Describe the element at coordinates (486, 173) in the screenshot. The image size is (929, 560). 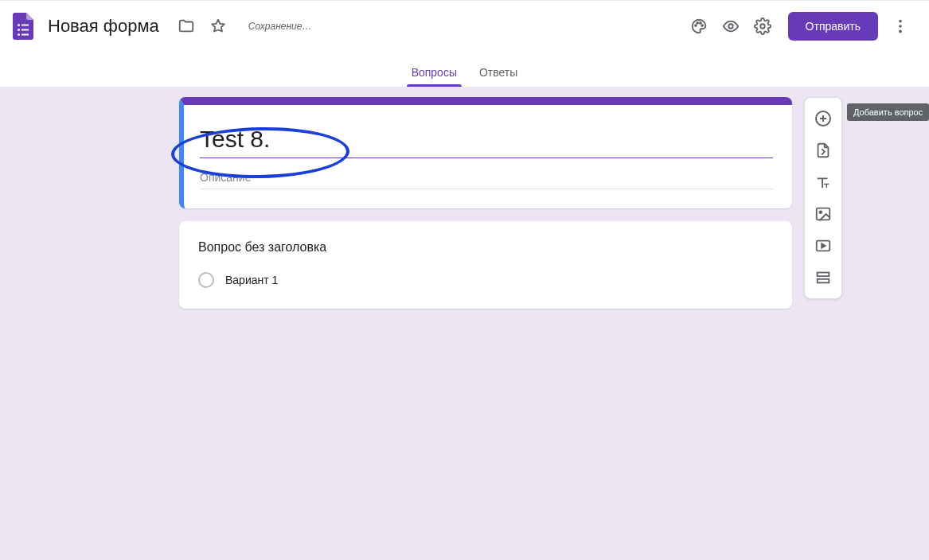
I see `form-description-input` at that location.